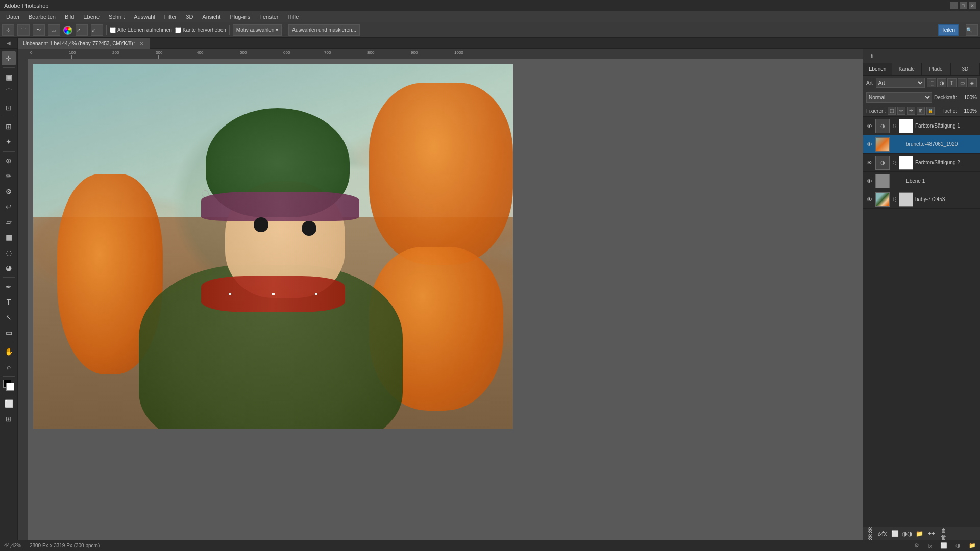 This screenshot has width=980, height=551. I want to click on status-icon-4: ◑, so click(958, 546).